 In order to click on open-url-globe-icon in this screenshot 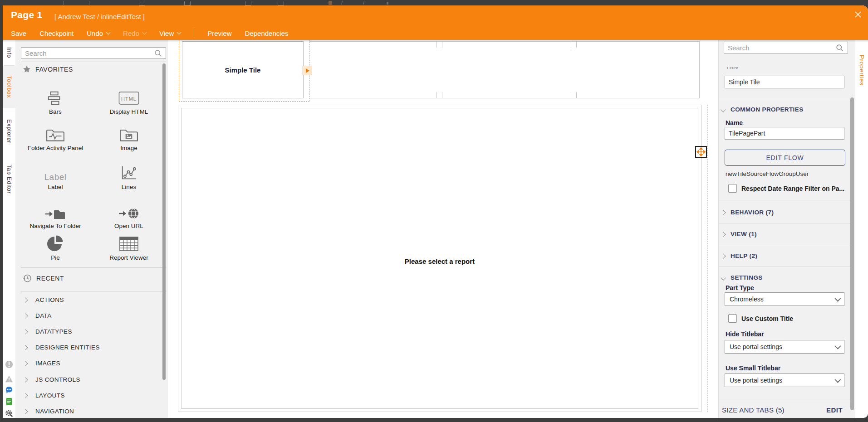, I will do `click(129, 210)`.